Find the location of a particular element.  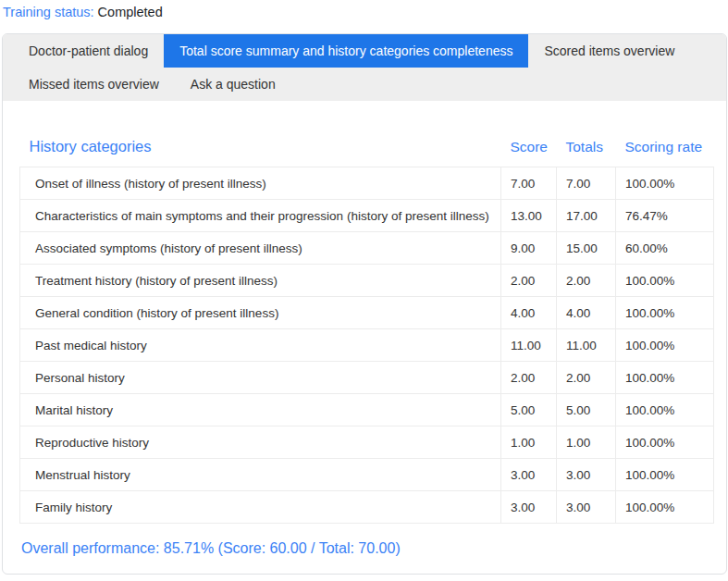

score-cell: 4.00 is located at coordinates (529, 313).